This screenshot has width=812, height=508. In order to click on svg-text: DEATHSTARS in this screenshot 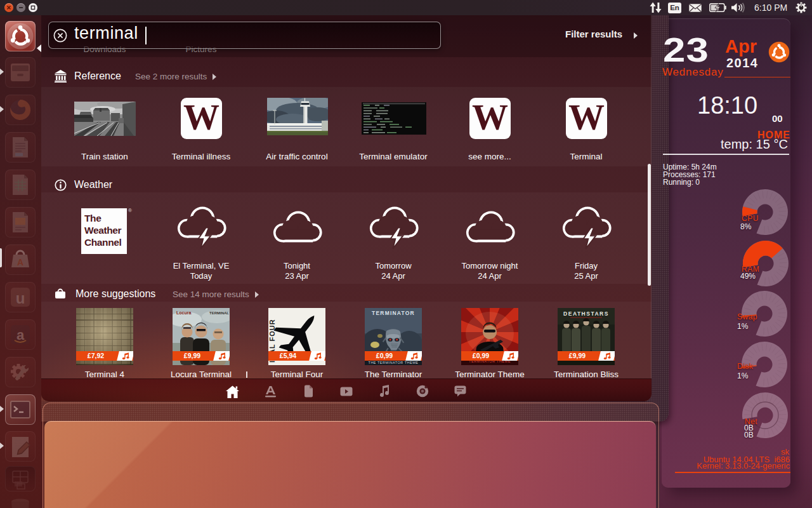, I will do `click(586, 314)`.